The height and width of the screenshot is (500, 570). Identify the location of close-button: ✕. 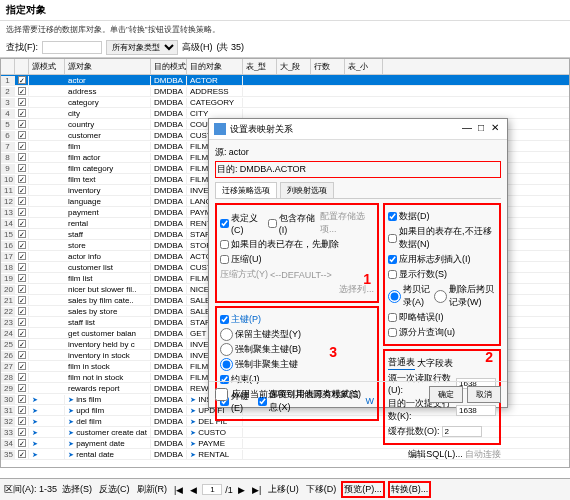
(495, 129).